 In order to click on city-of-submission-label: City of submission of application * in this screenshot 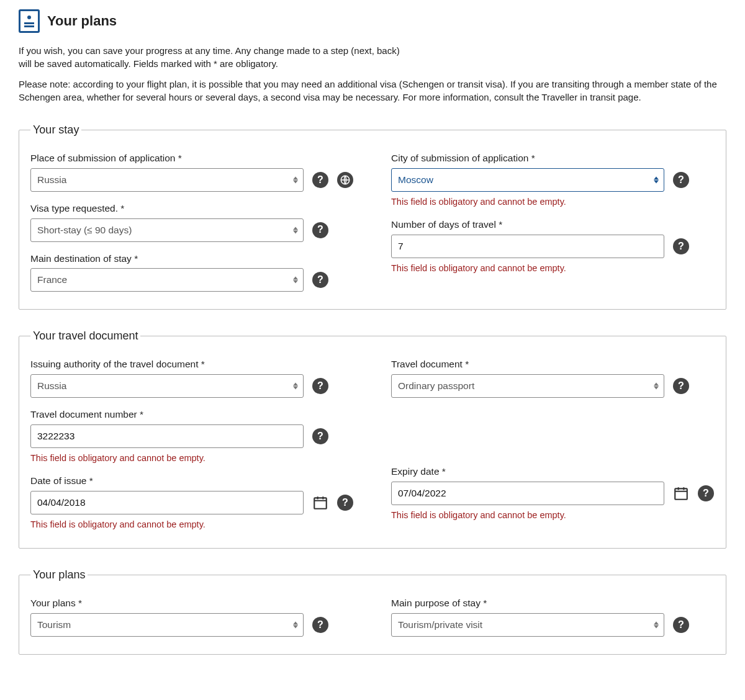, I will do `click(553, 158)`.